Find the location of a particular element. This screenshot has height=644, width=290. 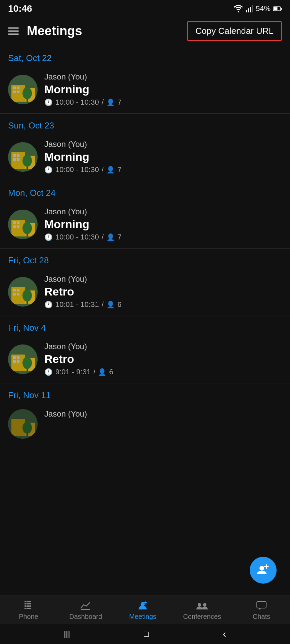

nav-item-meetings: Meetings is located at coordinates (143, 610).